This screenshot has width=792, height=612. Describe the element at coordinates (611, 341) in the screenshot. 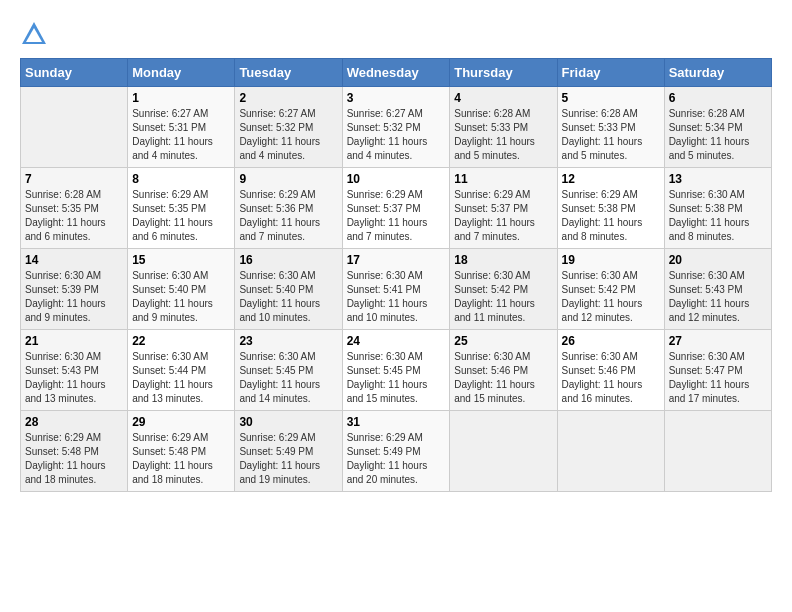

I see `day-number: 26` at that location.